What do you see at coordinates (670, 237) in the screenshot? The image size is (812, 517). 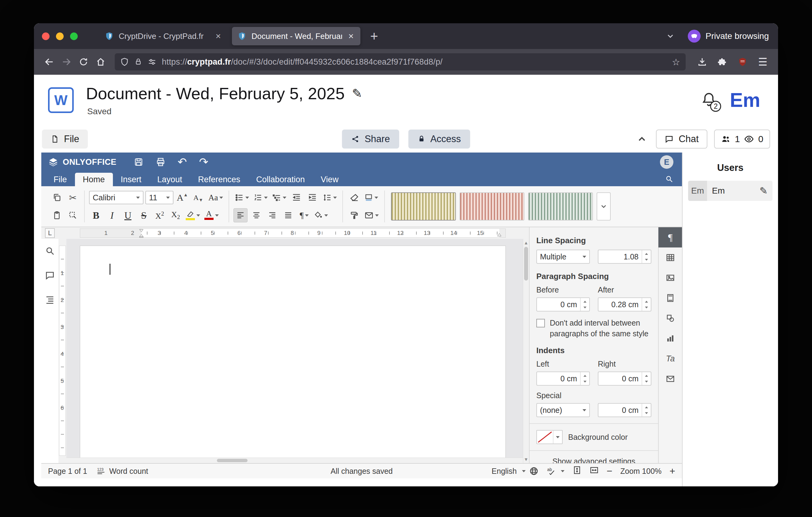 I see `paragraph-settings-icon: ¶` at bounding box center [670, 237].